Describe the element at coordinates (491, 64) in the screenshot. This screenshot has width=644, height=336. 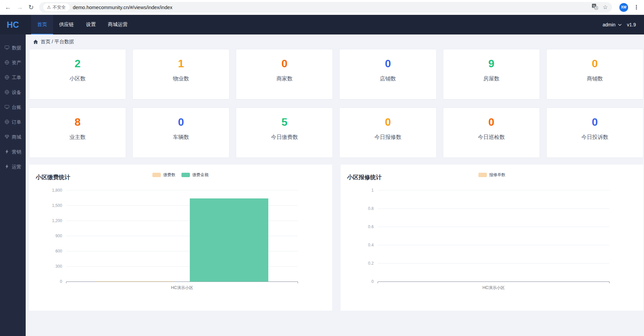
I see `stat-value: 9` at that location.